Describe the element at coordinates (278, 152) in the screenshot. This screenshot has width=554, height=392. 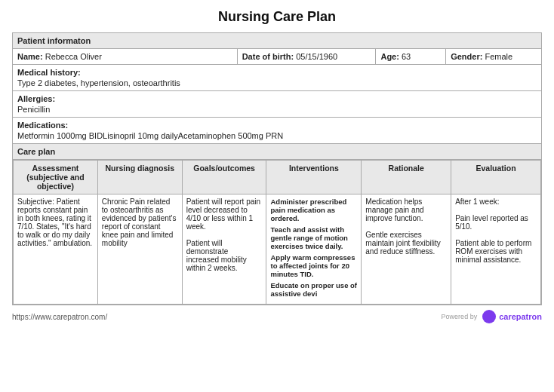
I see `care-plan-header: Care plan` at that location.